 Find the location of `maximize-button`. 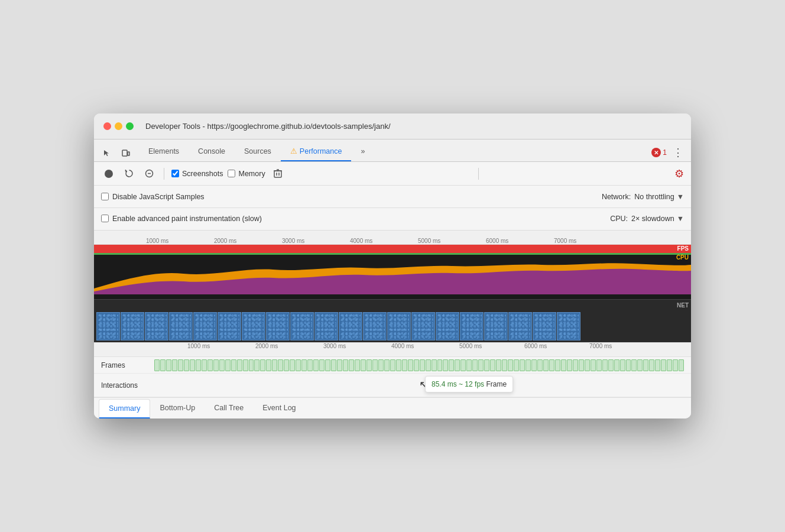

maximize-button is located at coordinates (130, 126).